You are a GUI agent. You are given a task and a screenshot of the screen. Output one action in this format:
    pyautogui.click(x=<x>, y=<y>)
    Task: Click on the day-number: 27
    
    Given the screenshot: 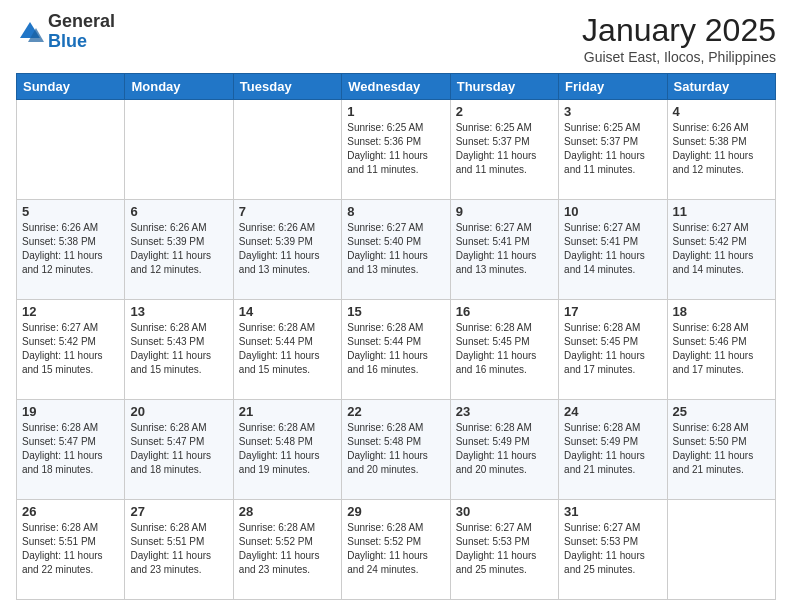 What is the action you would take?
    pyautogui.click(x=178, y=512)
    